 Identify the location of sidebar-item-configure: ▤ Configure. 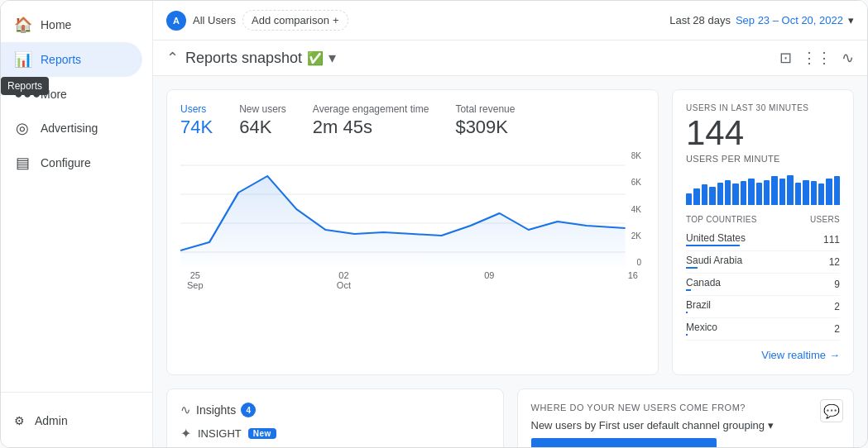
(71, 163).